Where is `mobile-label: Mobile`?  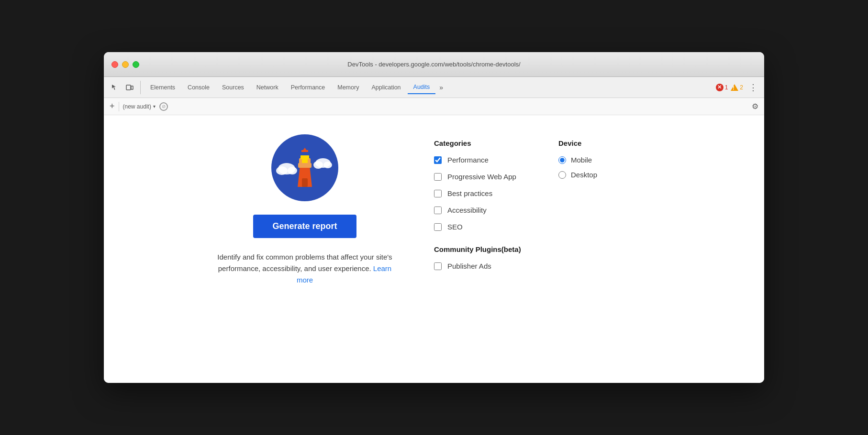
mobile-label: Mobile is located at coordinates (581, 160).